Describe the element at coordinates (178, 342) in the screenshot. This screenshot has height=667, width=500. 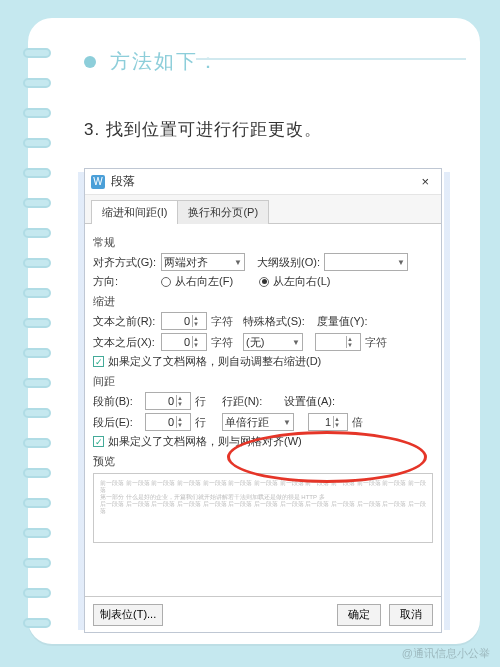
I see `indent-after-value: 0` at that location.